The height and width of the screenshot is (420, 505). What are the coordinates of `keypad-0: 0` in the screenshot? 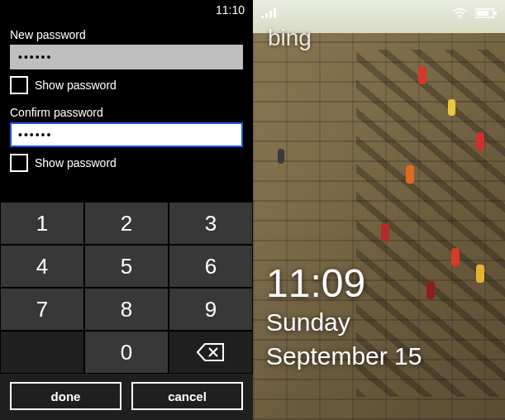 It's located at (126, 352).